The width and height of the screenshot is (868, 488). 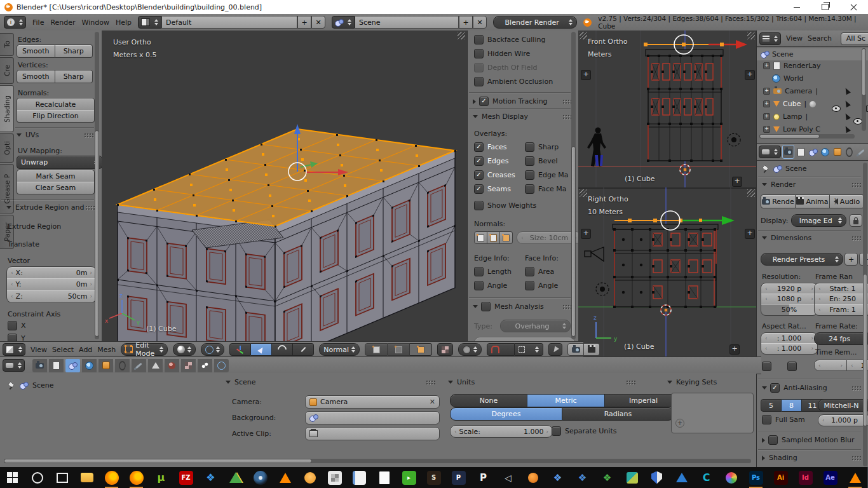 What do you see at coordinates (50, 207) in the screenshot?
I see `operator-panel-header: Extrude Region and` at bounding box center [50, 207].